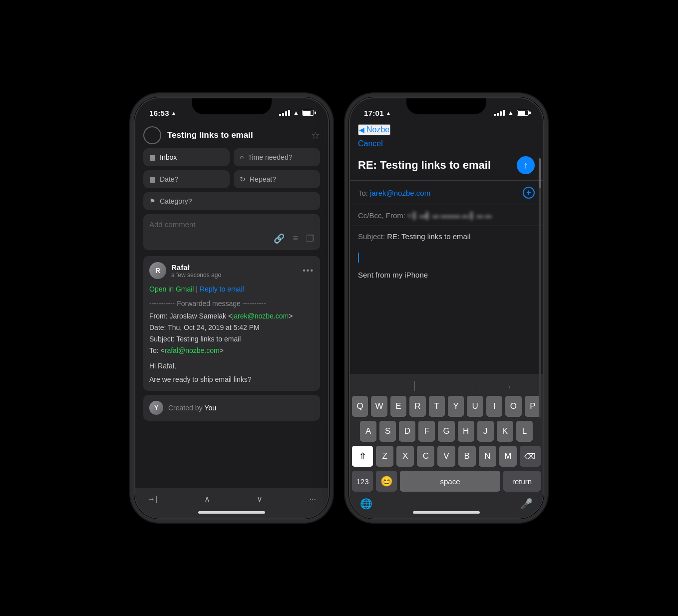 The width and height of the screenshot is (678, 616). What do you see at coordinates (450, 481) in the screenshot?
I see `space-key: space` at bounding box center [450, 481].